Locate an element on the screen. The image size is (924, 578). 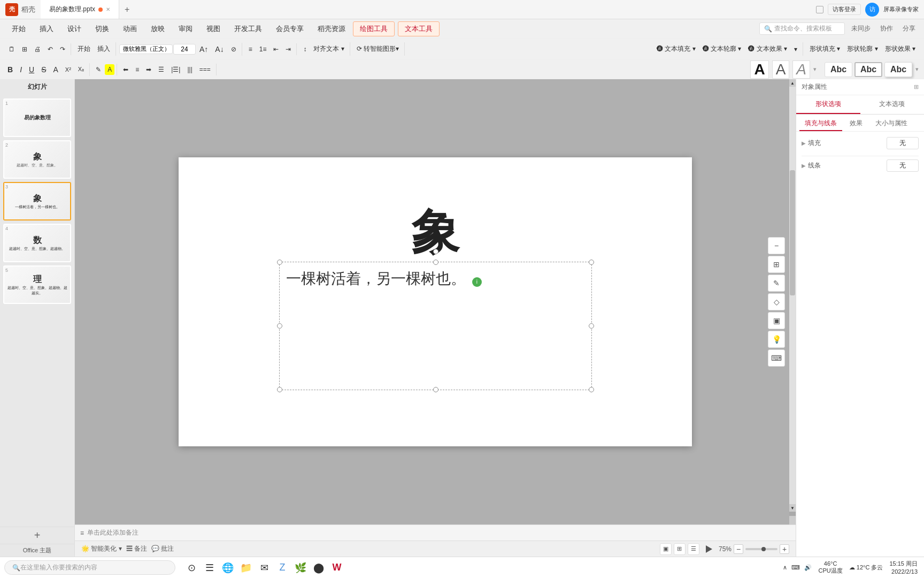
zoom-thumb is located at coordinates (764, 549).